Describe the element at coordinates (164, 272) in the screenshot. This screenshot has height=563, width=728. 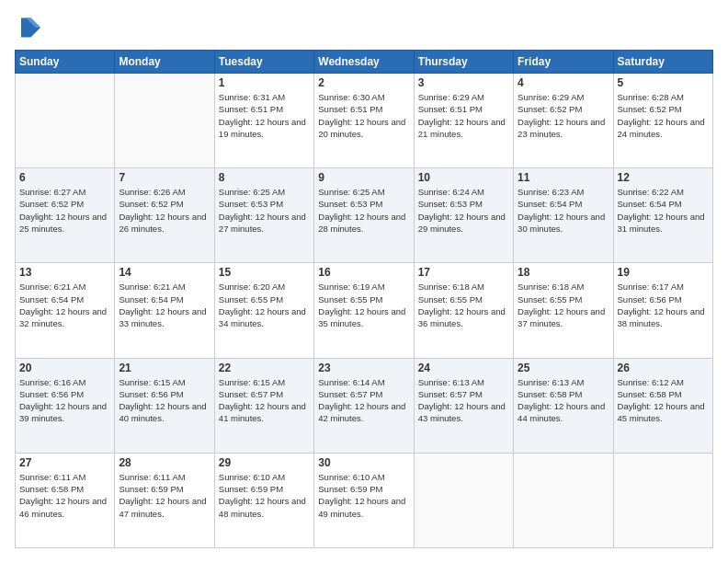
I see `day-number: 14` at that location.